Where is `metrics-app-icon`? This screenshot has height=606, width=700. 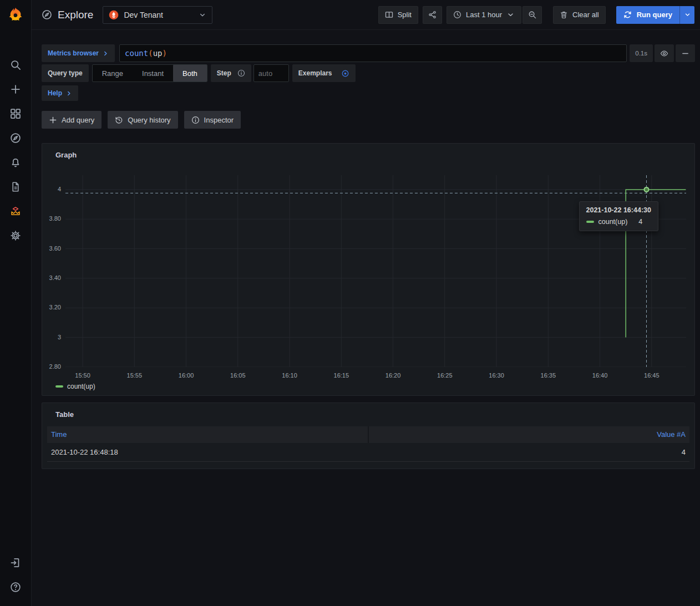
metrics-app-icon is located at coordinates (16, 211).